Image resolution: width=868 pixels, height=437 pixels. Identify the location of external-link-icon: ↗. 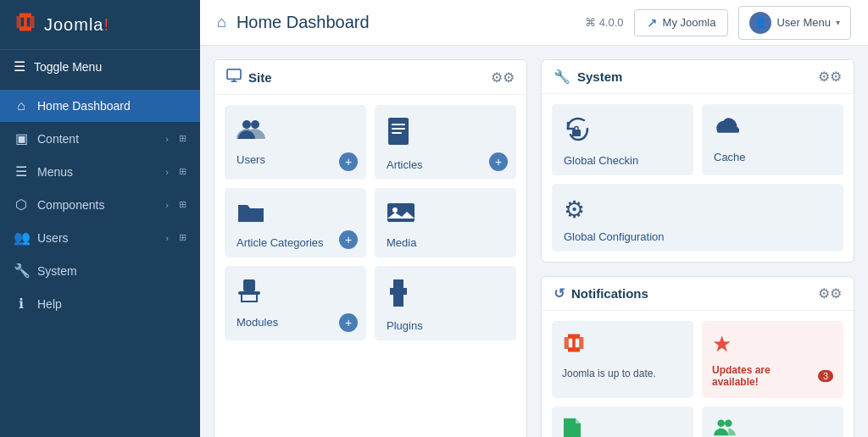
(653, 23).